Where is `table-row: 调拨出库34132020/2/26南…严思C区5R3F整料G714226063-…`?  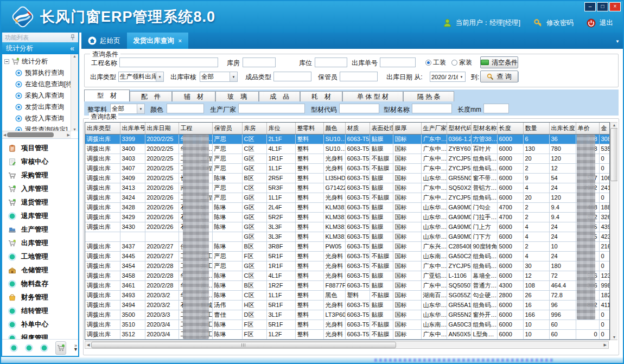
table-row: 调拨出库34132020/2/26南…严思C区5R3F整料G714226063-… is located at coordinates (347, 188).